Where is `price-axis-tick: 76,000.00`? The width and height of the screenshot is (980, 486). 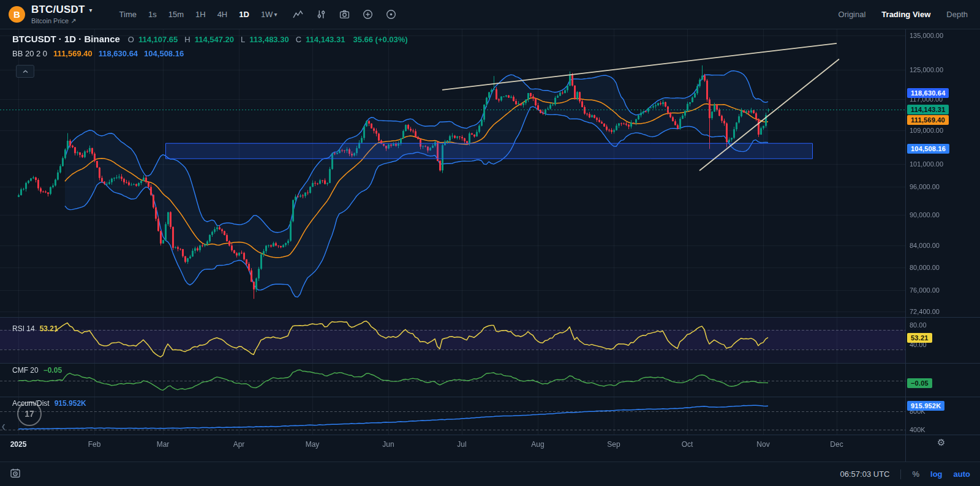
price-axis-tick: 76,000.00 is located at coordinates (925, 290).